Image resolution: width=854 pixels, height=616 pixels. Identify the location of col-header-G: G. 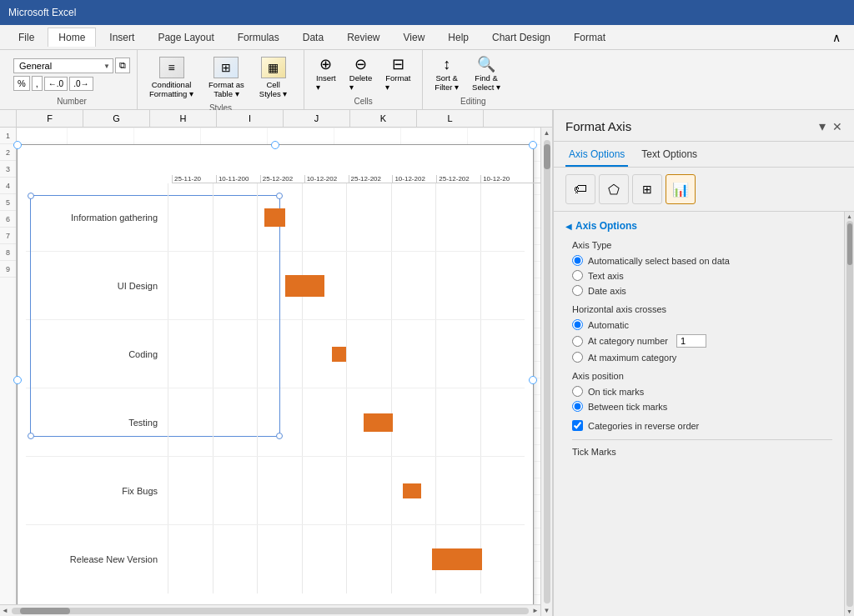
(117, 118).